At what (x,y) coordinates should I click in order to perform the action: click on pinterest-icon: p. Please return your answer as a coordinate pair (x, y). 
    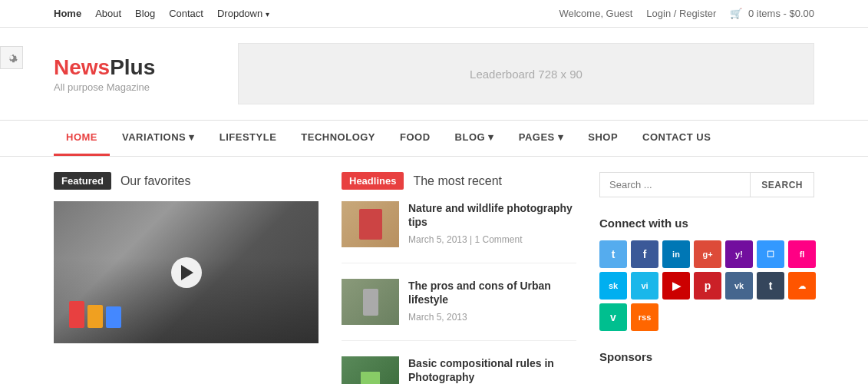
    Looking at the image, I should click on (708, 286).